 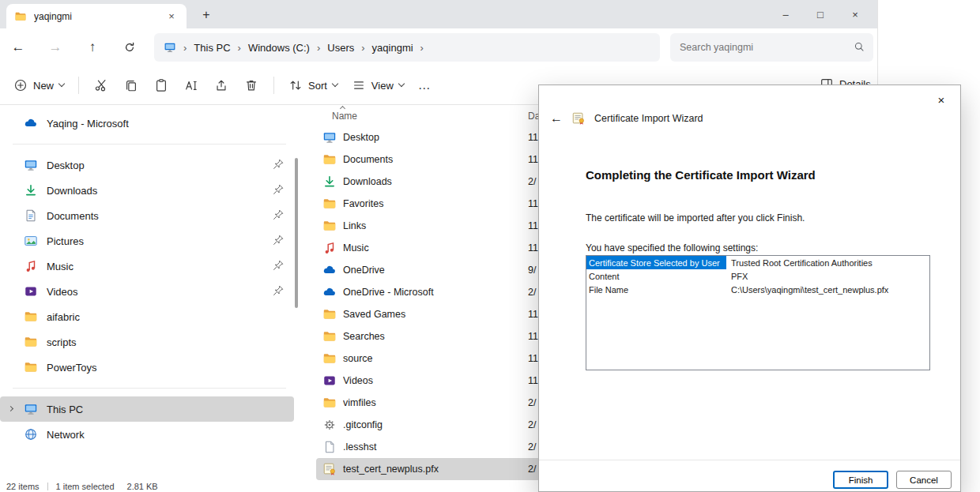 I want to click on new-button-label: New, so click(x=43, y=85).